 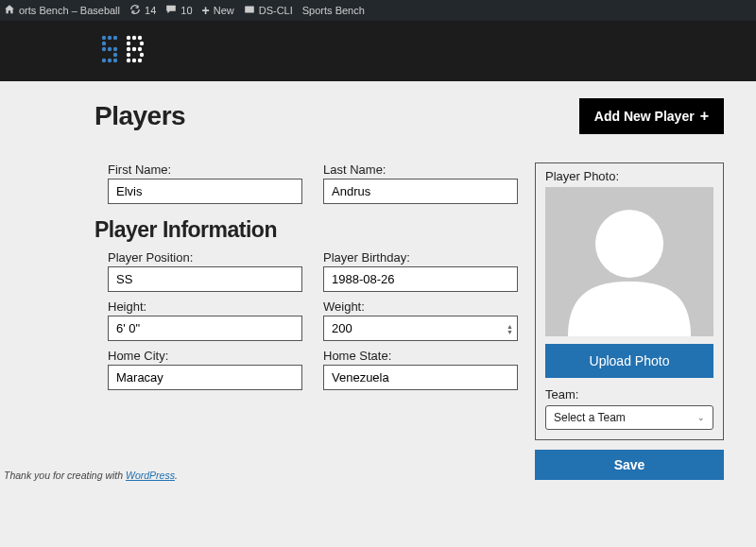 What do you see at coordinates (205, 355) in the screenshot?
I see `home-city-label: Home City:` at bounding box center [205, 355].